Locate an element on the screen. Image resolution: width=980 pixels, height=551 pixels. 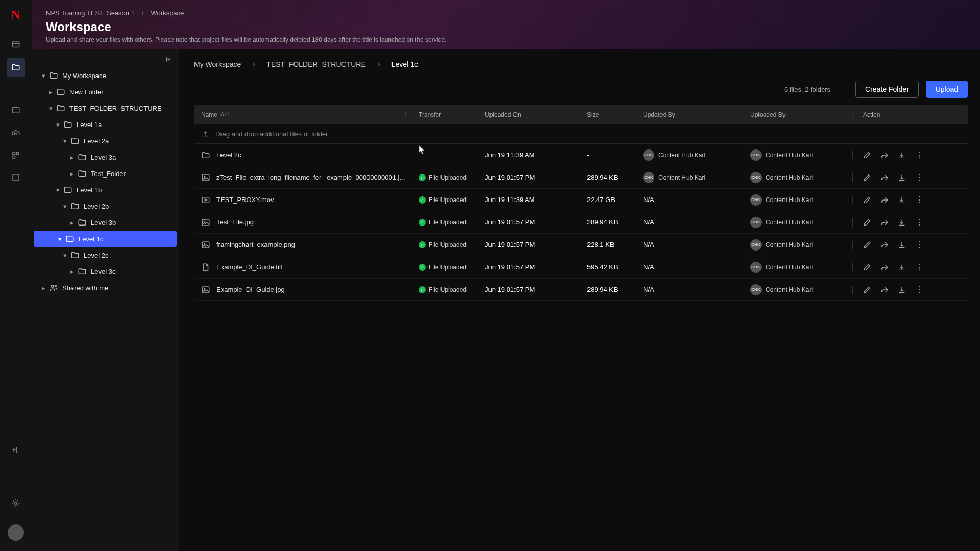
col-name: Name A↑1 ⋮ is located at coordinates (304, 115).